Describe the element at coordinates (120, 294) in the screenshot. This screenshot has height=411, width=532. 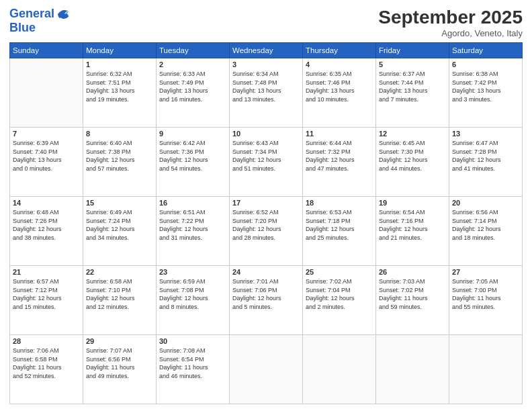
I see `day-info: Sunrise: 6:58 AM Sunset: 7:10 PM Dayligh…` at that location.